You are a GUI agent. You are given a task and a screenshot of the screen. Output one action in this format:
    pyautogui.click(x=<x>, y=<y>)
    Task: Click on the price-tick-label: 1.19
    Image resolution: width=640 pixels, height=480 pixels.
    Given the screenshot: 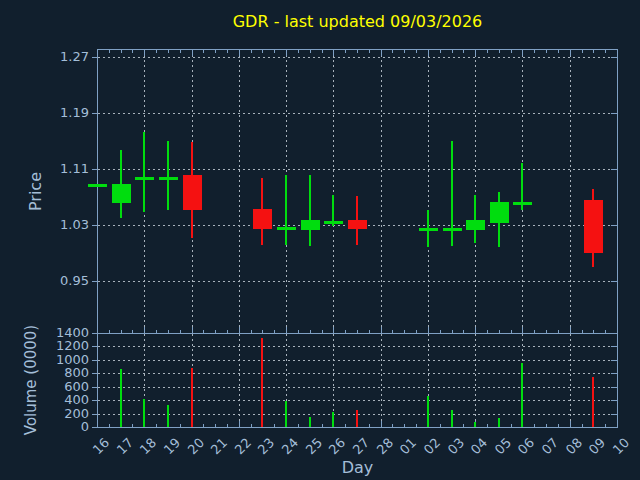 What is the action you would take?
    pyautogui.click(x=74, y=113)
    